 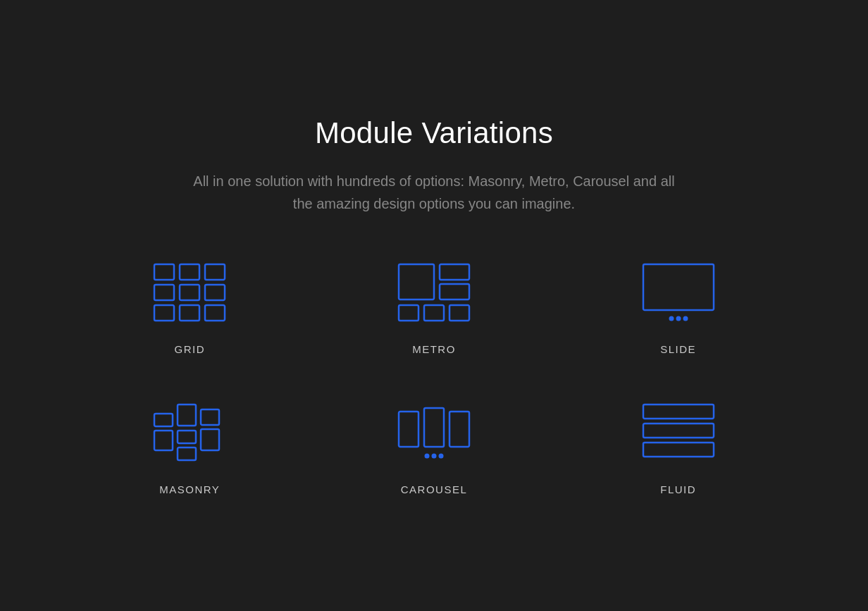 What do you see at coordinates (190, 489) in the screenshot?
I see `module-label-masonry: MASONRY` at bounding box center [190, 489].